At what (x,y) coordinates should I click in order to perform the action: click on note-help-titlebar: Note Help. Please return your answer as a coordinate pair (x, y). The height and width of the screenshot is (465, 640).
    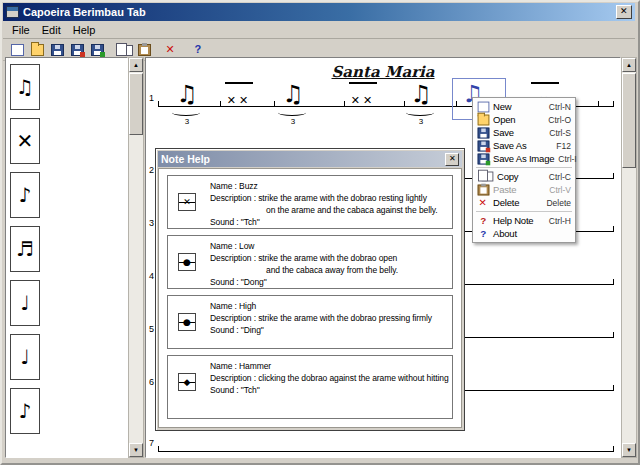
    Looking at the image, I should click on (310, 159).